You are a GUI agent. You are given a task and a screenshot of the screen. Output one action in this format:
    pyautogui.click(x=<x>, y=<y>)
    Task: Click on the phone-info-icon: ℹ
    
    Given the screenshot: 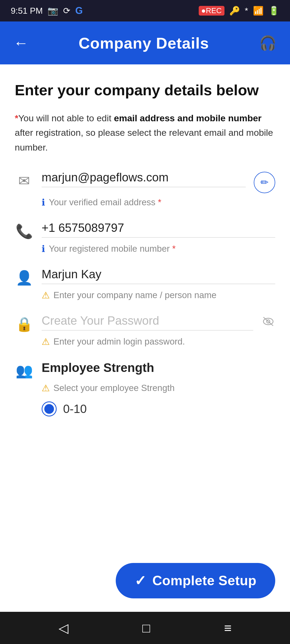 What is the action you would take?
    pyautogui.click(x=44, y=249)
    